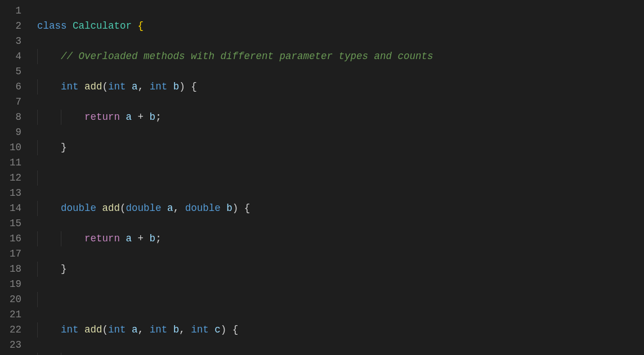 The image size is (644, 355). I want to click on line-number: 23, so click(11, 345).